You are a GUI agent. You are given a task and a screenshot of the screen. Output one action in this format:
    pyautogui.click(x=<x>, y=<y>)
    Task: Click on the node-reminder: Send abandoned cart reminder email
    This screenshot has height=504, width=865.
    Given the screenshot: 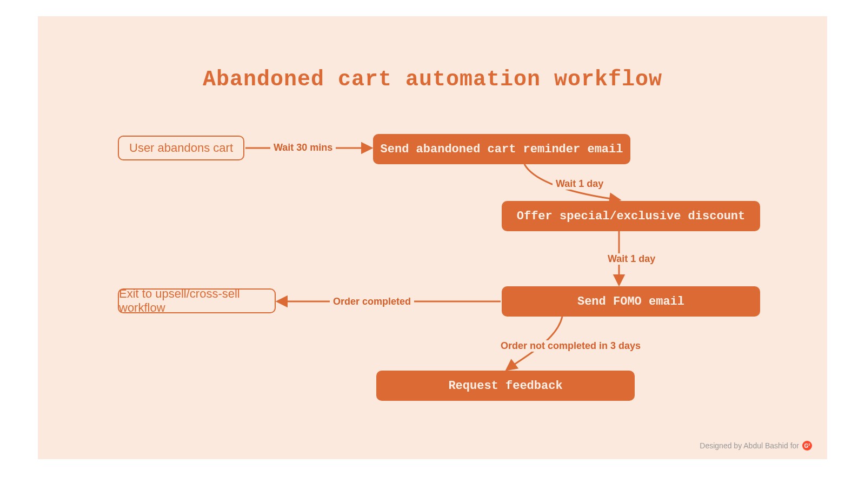 What is the action you would take?
    pyautogui.click(x=502, y=149)
    